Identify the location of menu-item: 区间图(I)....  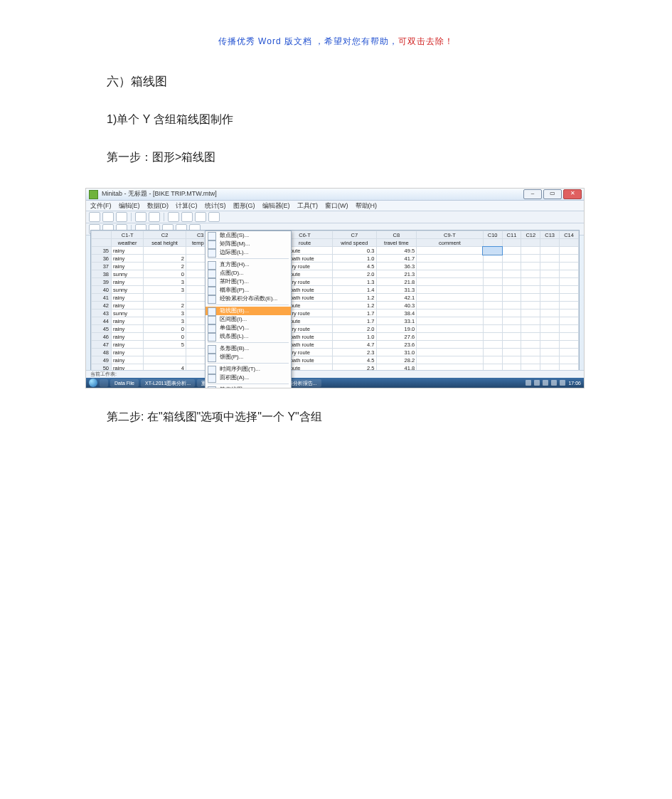
(248, 319).